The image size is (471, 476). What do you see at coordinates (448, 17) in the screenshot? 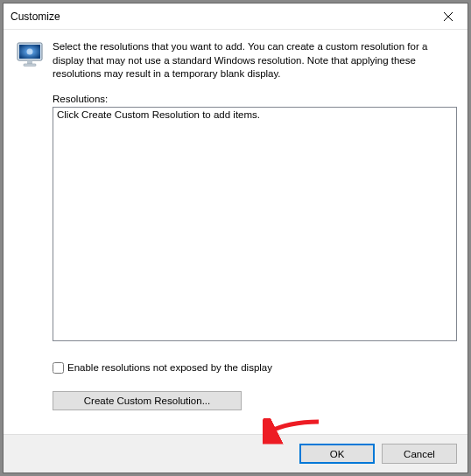
I see `close-icon` at bounding box center [448, 17].